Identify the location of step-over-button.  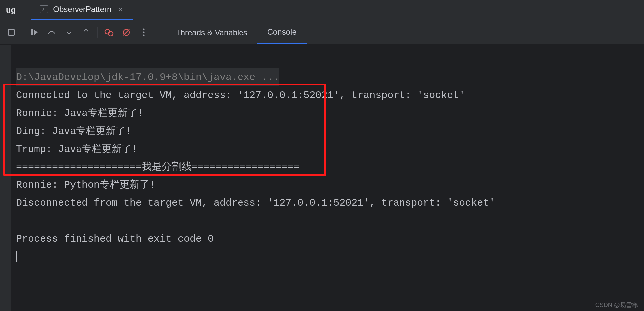
(52, 32).